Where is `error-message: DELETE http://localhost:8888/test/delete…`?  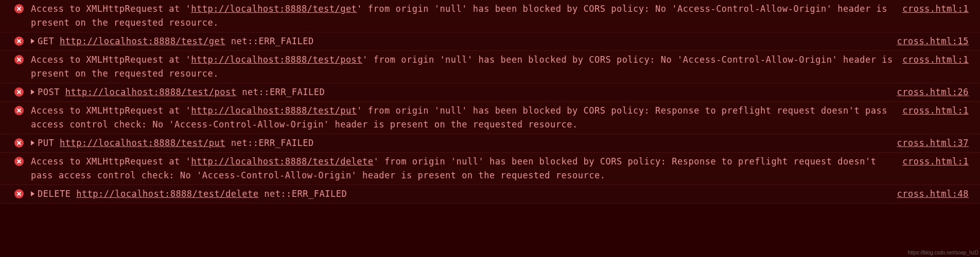 error-message: DELETE http://localhost:8888/test/delete… is located at coordinates (456, 194).